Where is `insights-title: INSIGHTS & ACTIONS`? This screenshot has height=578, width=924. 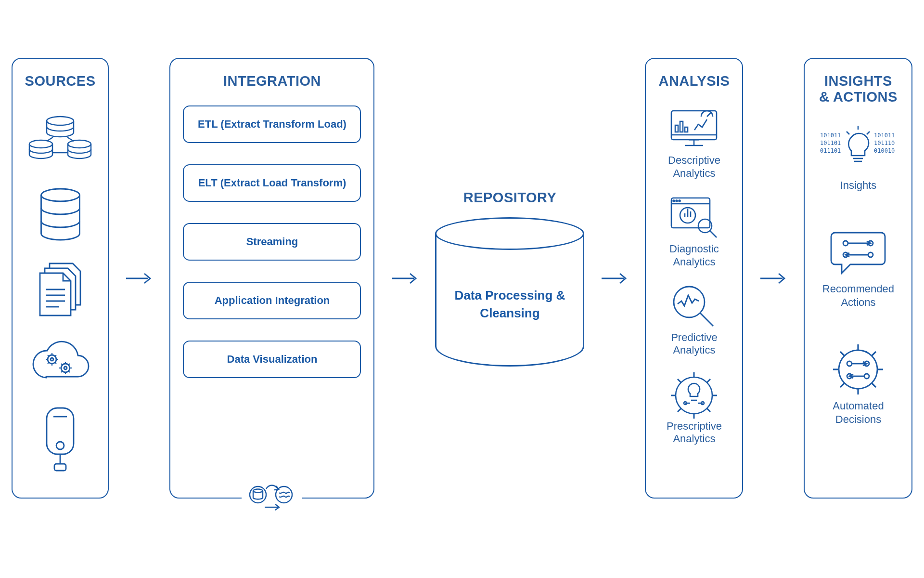
insights-title: INSIGHTS & ACTIONS is located at coordinates (858, 90).